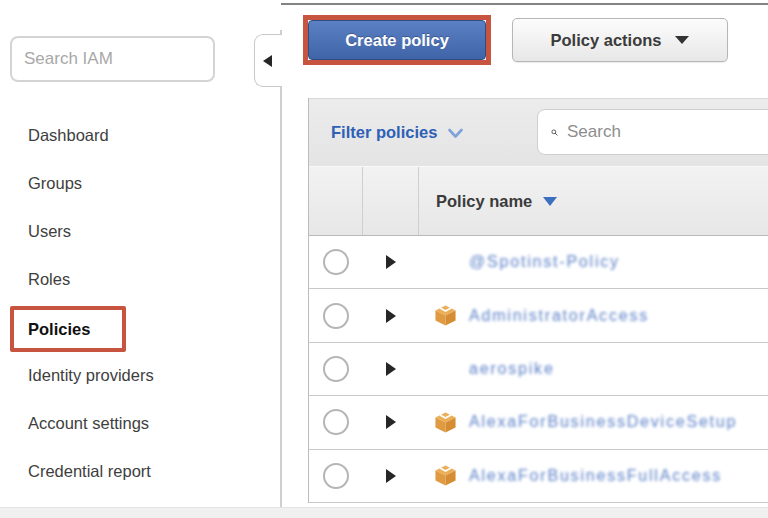 This screenshot has width=768, height=518. I want to click on policy-row: AdministratorAccess, so click(538, 316).